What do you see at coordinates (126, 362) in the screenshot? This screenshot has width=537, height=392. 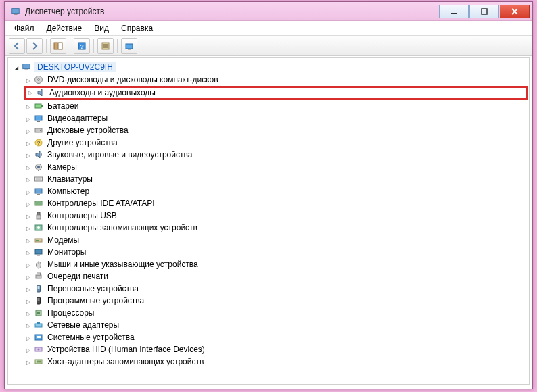 I see `node-label: Хост-адаптеры запоминающих устройств` at bounding box center [126, 362].